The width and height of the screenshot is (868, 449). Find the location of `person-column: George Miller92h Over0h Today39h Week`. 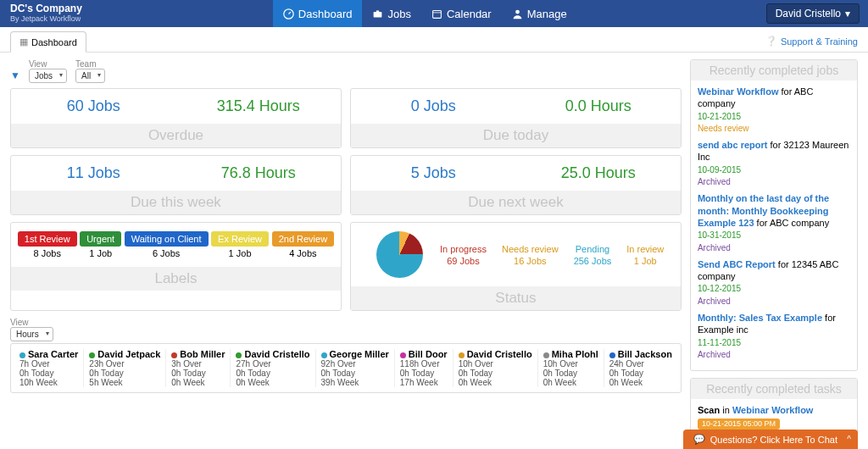

person-column: George Miller92h Over0h Today39h Week is located at coordinates (354, 368).